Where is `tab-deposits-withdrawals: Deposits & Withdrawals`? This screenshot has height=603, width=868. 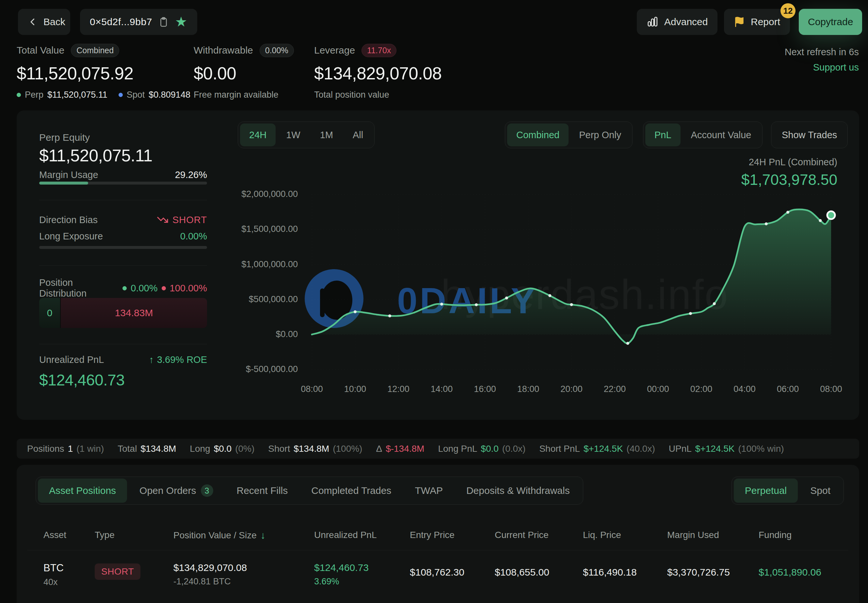
tab-deposits-withdrawals: Deposits & Withdrawals is located at coordinates (518, 491).